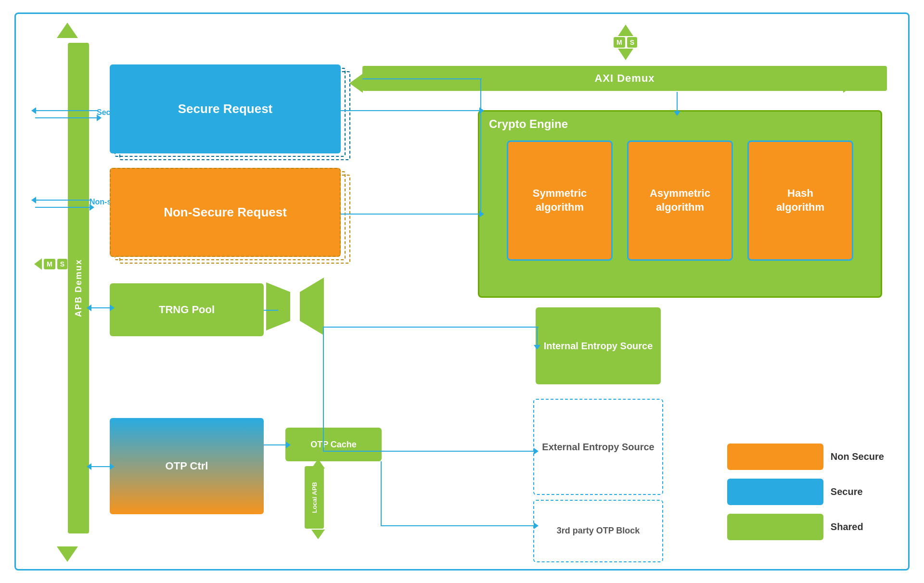  I want to click on ms-apb-arrow-left, so click(38, 264).